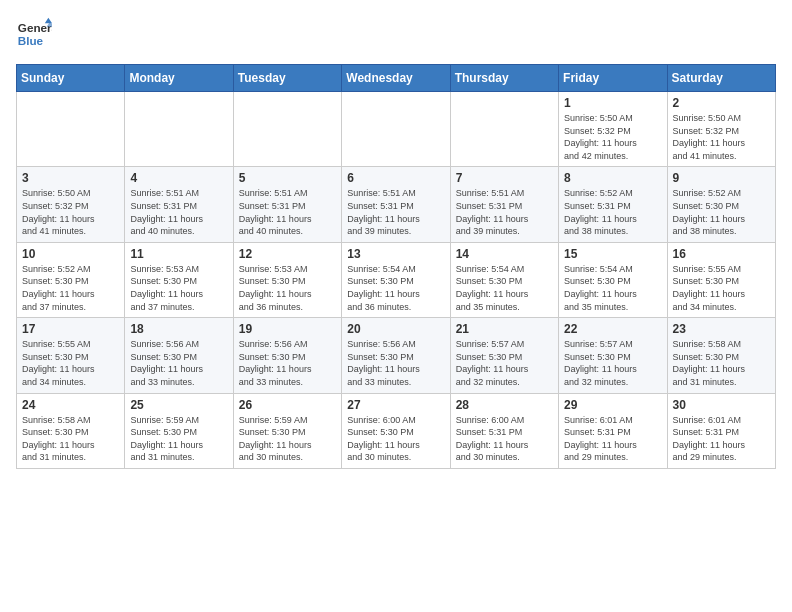 The image size is (792, 612). I want to click on day-number: 18, so click(178, 329).